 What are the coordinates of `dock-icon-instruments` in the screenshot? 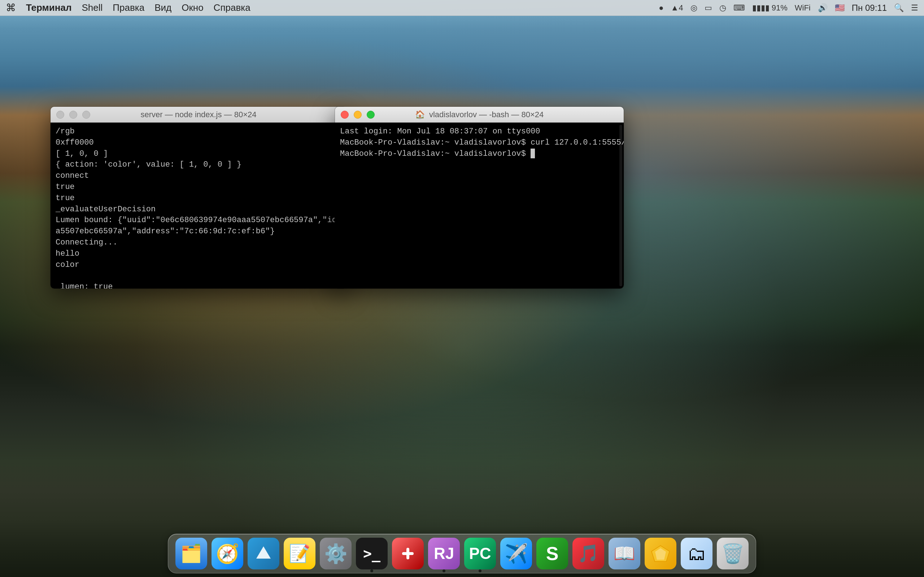 It's located at (408, 553).